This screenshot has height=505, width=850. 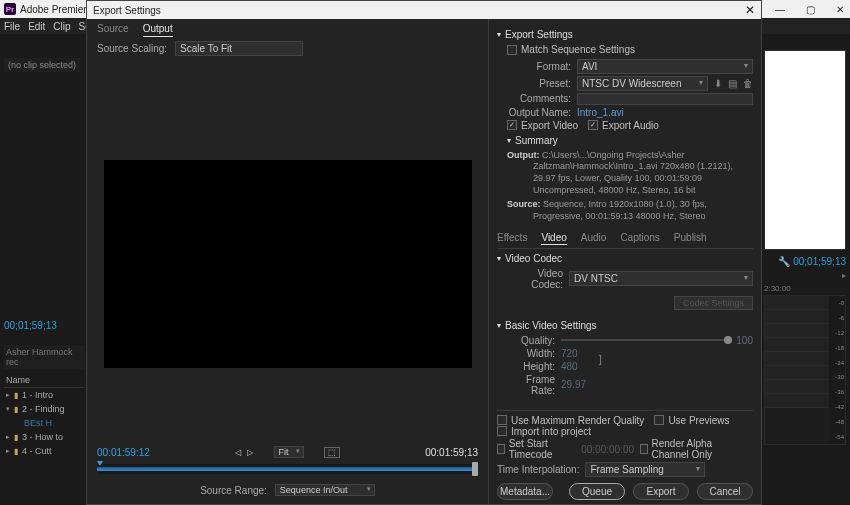 I want to click on output-name-label: Output Name:, so click(x=542, y=112).